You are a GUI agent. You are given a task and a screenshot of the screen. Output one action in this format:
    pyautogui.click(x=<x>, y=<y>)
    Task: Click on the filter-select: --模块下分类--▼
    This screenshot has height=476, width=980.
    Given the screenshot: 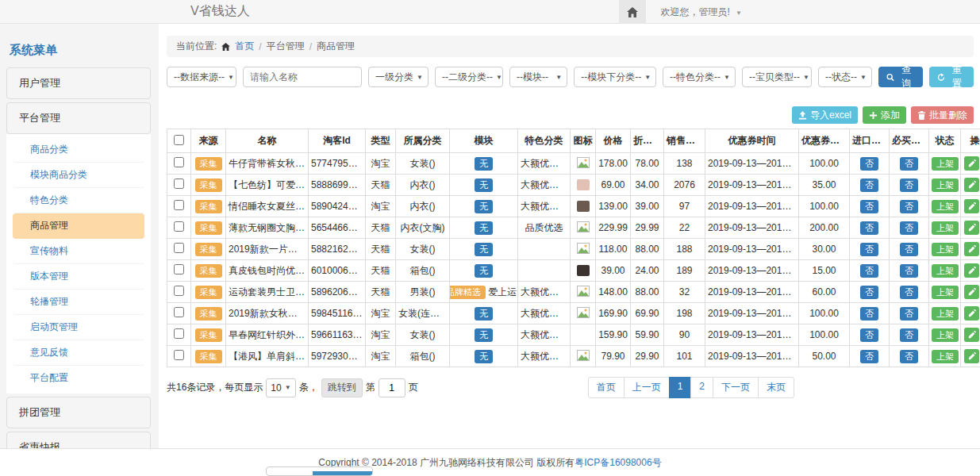 What is the action you would take?
    pyautogui.click(x=615, y=77)
    